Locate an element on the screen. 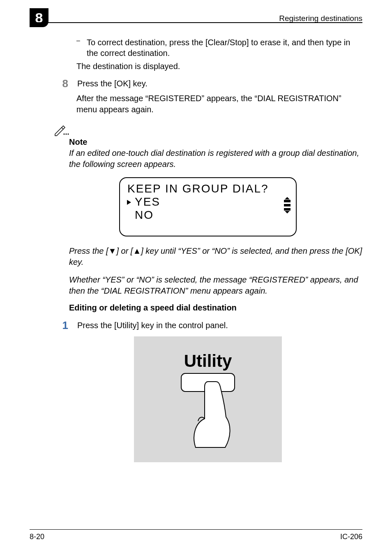  step-1-text: Press the [Utility] key in the control p… is located at coordinates (220, 325).